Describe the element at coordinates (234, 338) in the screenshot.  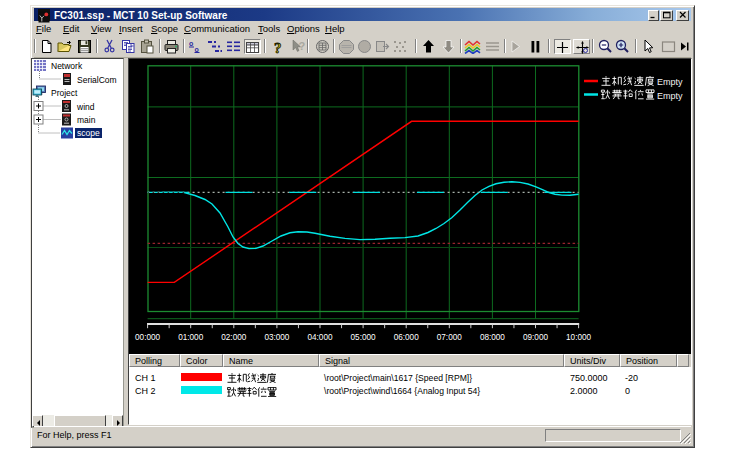
I see `svg-text: 02:000` at that location.